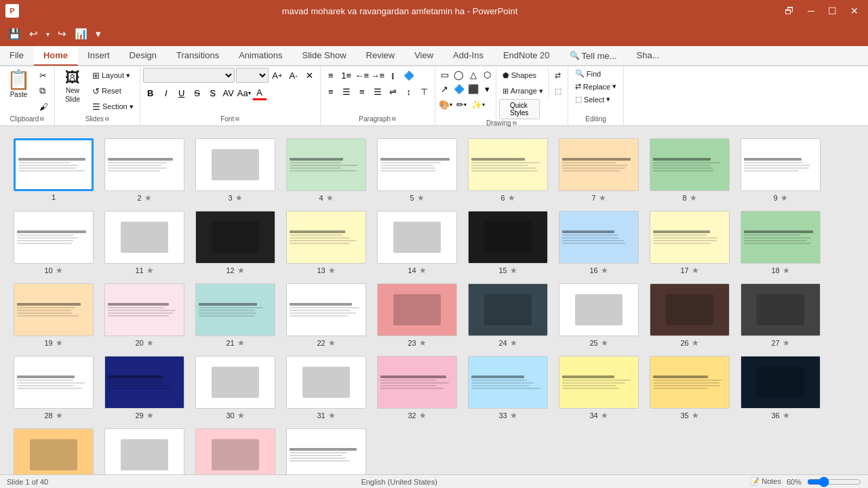 The image size is (868, 488). Describe the element at coordinates (260, 56) in the screenshot. I see `tab-animations: Animations` at that location.